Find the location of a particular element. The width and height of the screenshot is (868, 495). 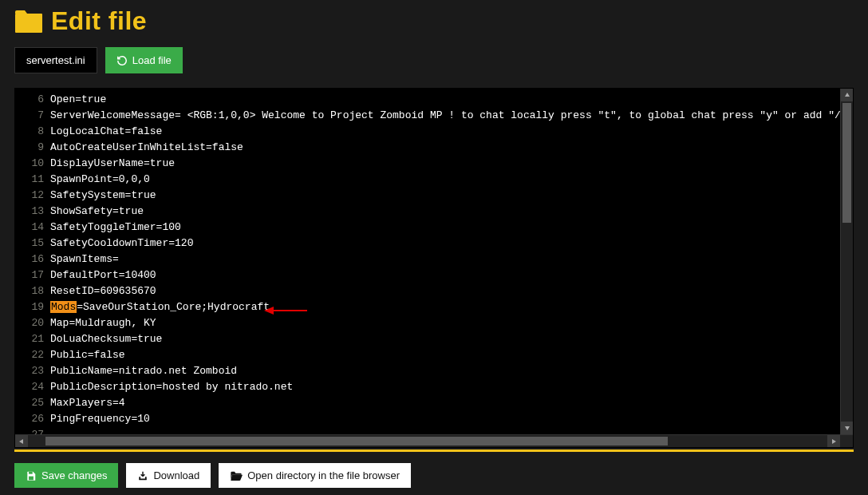

line-content: Open=true is located at coordinates (78, 100).